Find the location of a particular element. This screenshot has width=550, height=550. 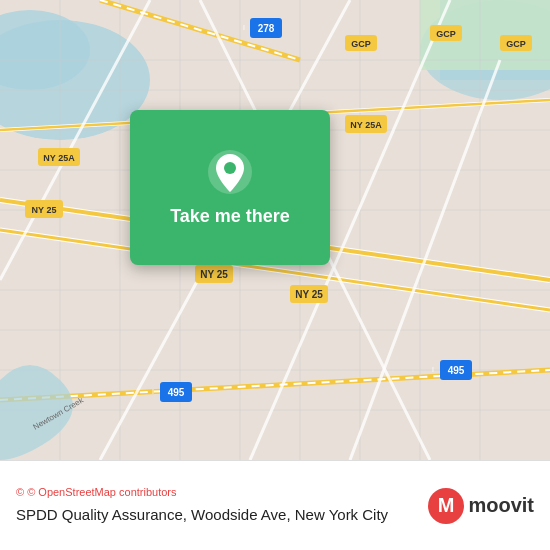

moovit-icon: M is located at coordinates (446, 506).